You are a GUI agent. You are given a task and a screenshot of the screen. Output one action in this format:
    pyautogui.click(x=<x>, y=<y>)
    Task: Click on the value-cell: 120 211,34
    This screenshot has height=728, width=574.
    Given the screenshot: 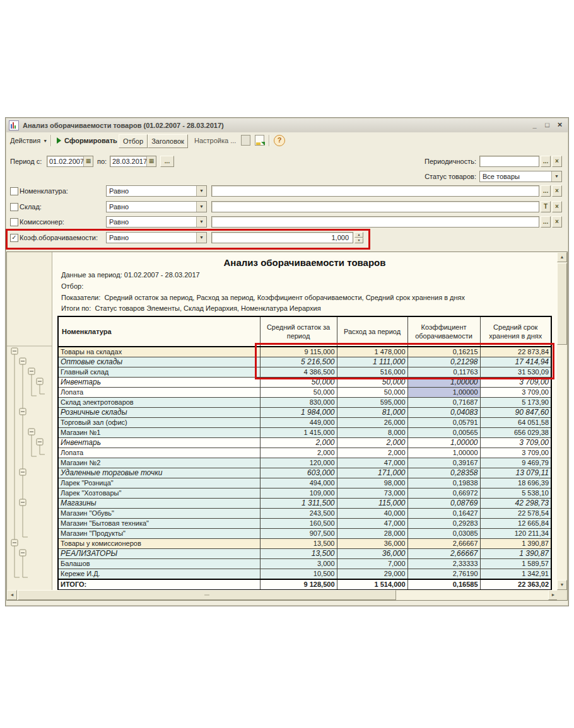 What is the action you would take?
    pyautogui.click(x=516, y=534)
    